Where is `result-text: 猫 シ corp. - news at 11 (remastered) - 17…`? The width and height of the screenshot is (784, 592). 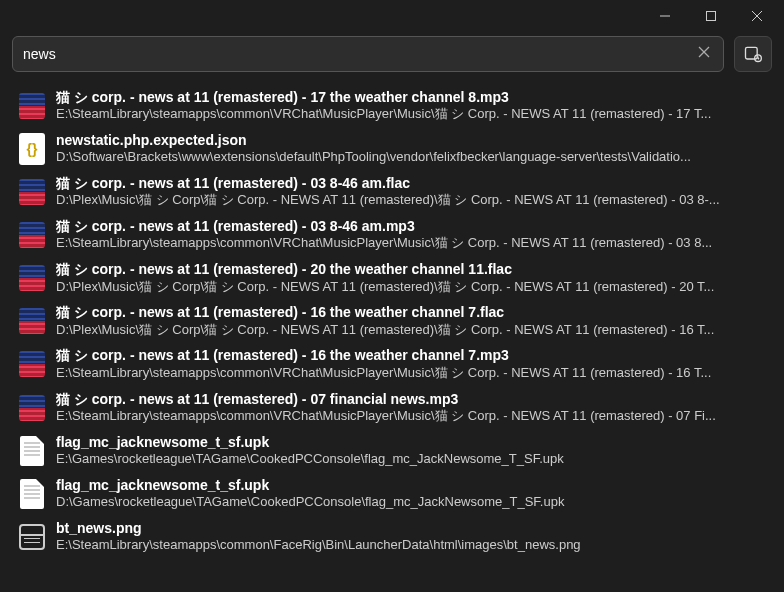 result-text: 猫 シ corp. - news at 11 (remastered) - 17… is located at coordinates (411, 106).